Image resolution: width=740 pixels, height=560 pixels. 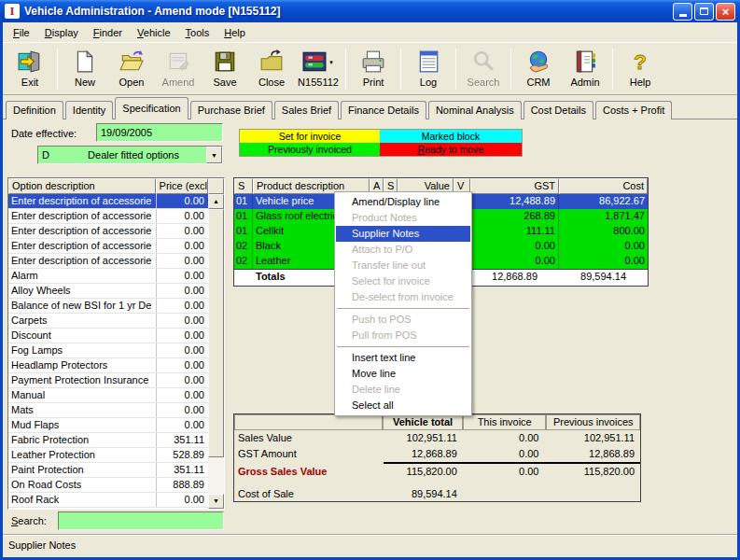 What do you see at coordinates (640, 69) in the screenshot?
I see `help-button: ? Help` at bounding box center [640, 69].